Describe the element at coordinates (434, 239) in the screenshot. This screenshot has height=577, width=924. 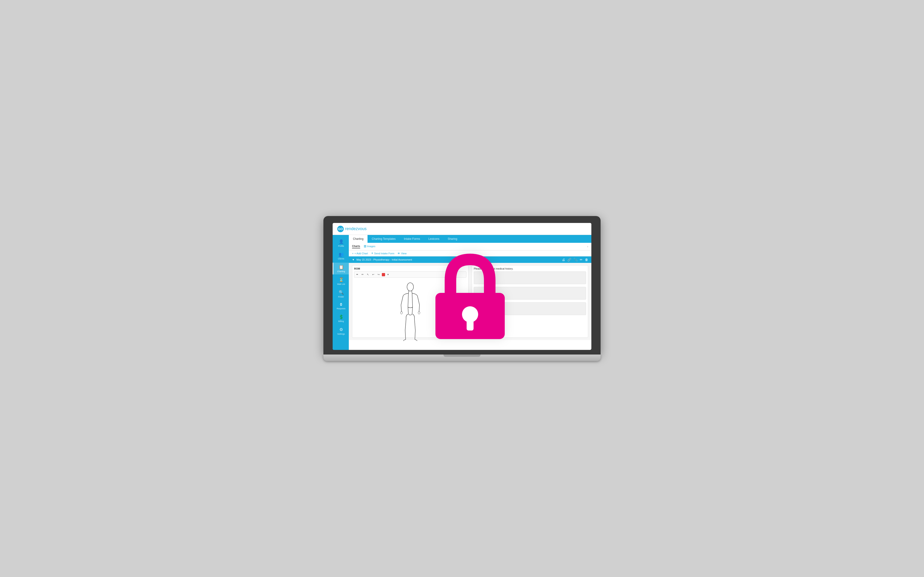
I see `tab-lexicons: Lexicons` at that location.